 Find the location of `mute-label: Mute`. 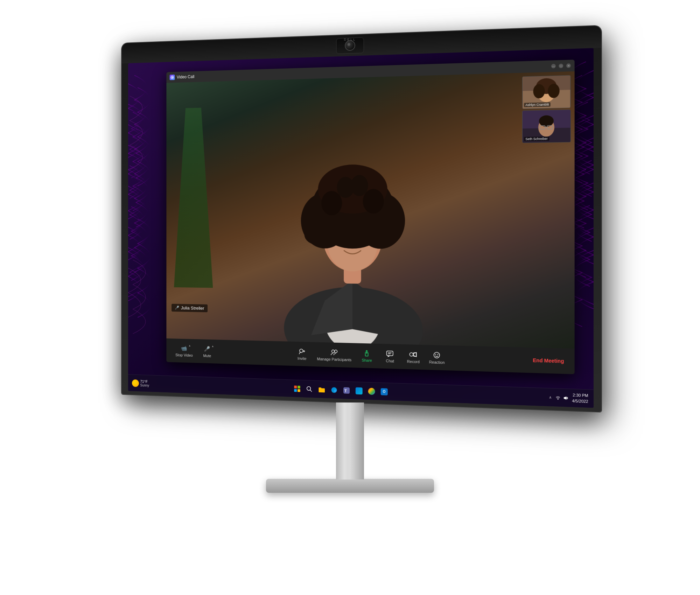

mute-label: Mute is located at coordinates (207, 356).